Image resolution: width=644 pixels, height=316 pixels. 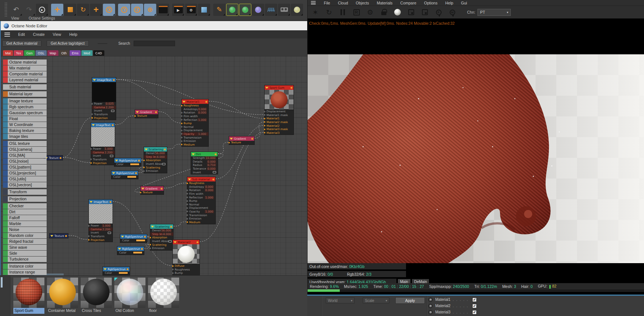 I want to click on graph-node-submat: Sub materialRoughnessAnisotropy0.000Rota…, so click(x=201, y=200).